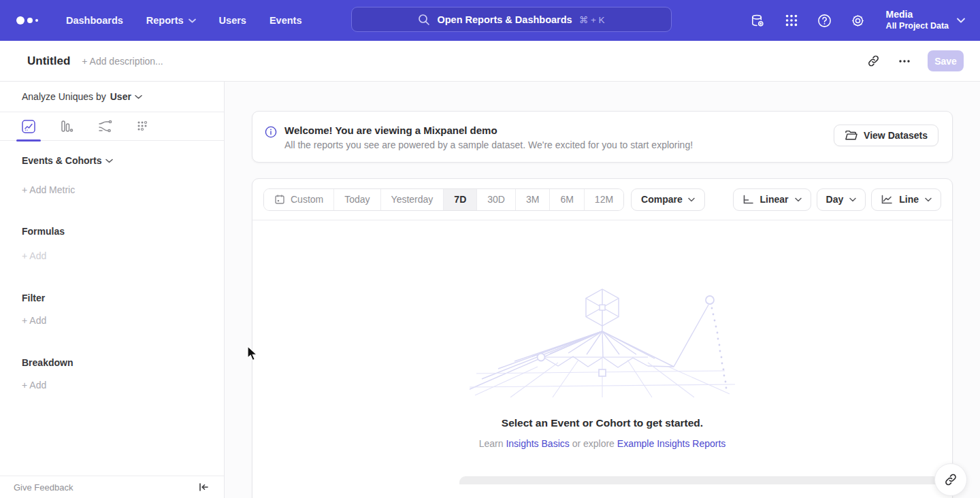  I want to click on search-icon, so click(424, 20).